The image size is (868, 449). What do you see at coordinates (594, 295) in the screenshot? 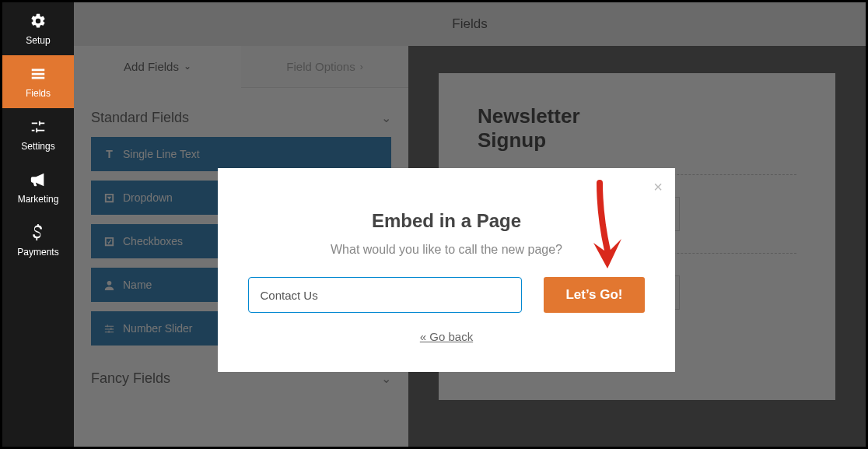
I see `lets-go-button: Let’s Go!` at bounding box center [594, 295].